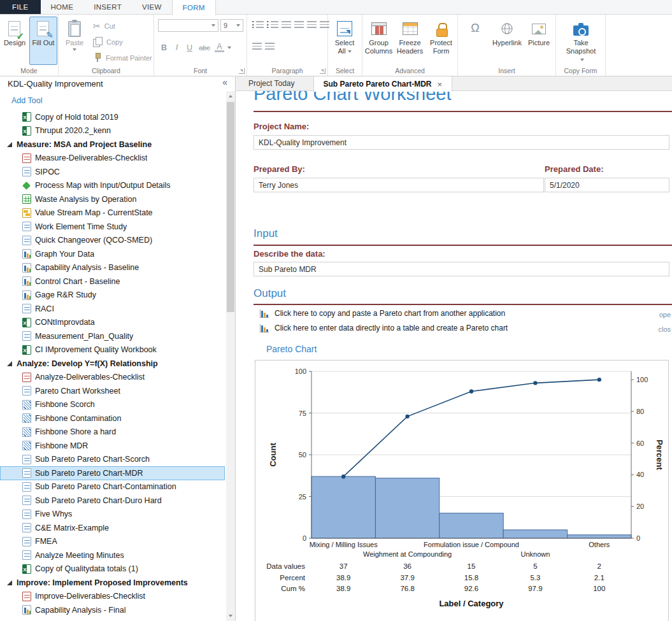  What do you see at coordinates (112, 241) in the screenshot?
I see `tree-item: Quick Changeover (QCO-SMED)` at bounding box center [112, 241].